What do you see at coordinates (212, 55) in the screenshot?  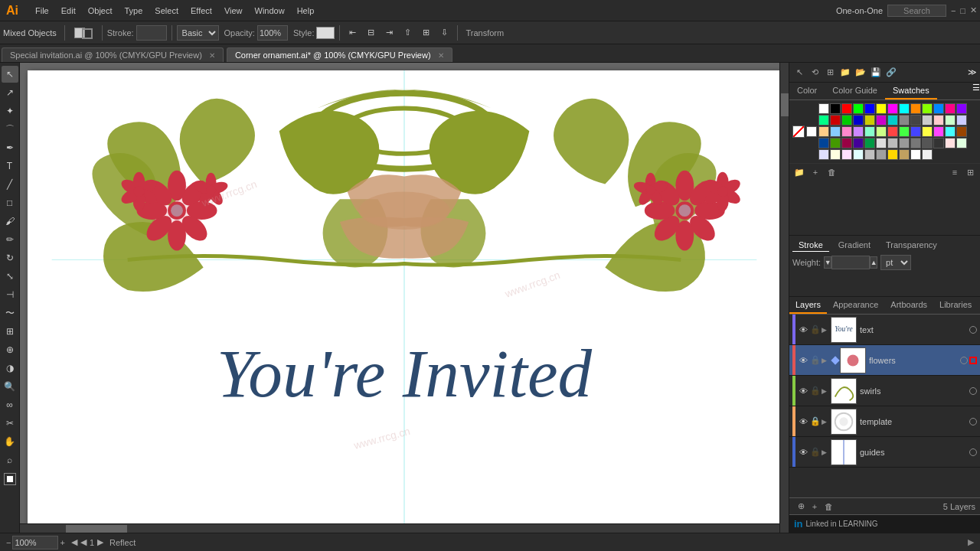 I see `tab-special-close: ✕` at bounding box center [212, 55].